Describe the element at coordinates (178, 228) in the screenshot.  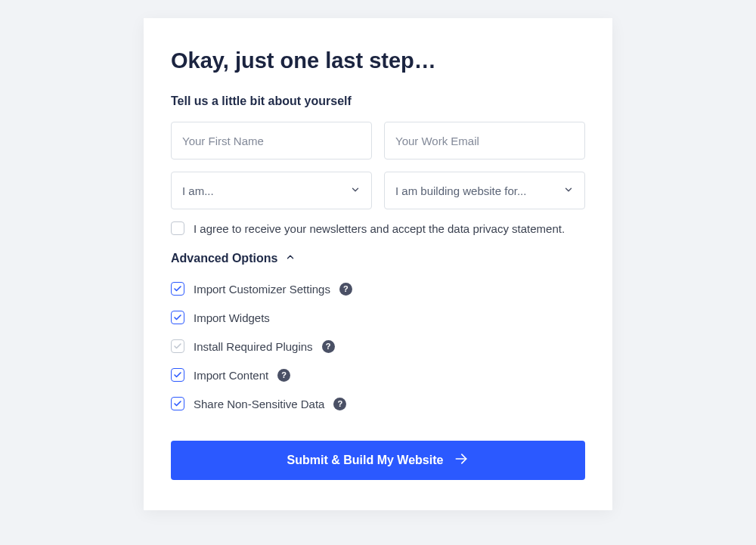
I see `consent-checkbox` at that location.